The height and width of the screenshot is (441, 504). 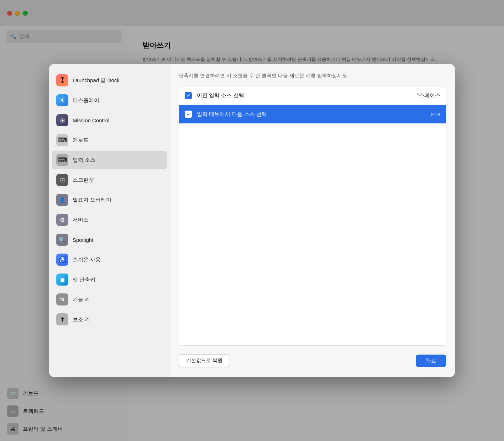 I want to click on shortcut-row-prev-input: ✓ 이전 입력 소스 선택 ^스페이스, so click(x=313, y=96).